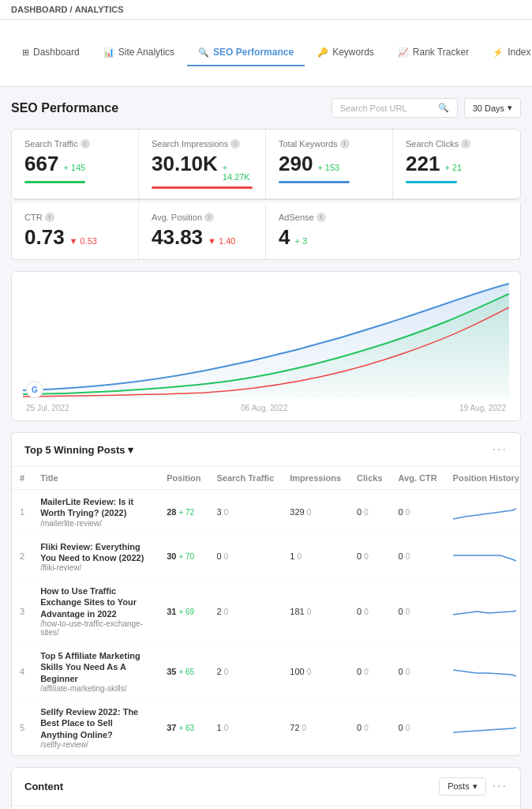 The width and height of the screenshot is (532, 809). Describe the element at coordinates (500, 450) in the screenshot. I see `top5-menu-button: ···` at that location.